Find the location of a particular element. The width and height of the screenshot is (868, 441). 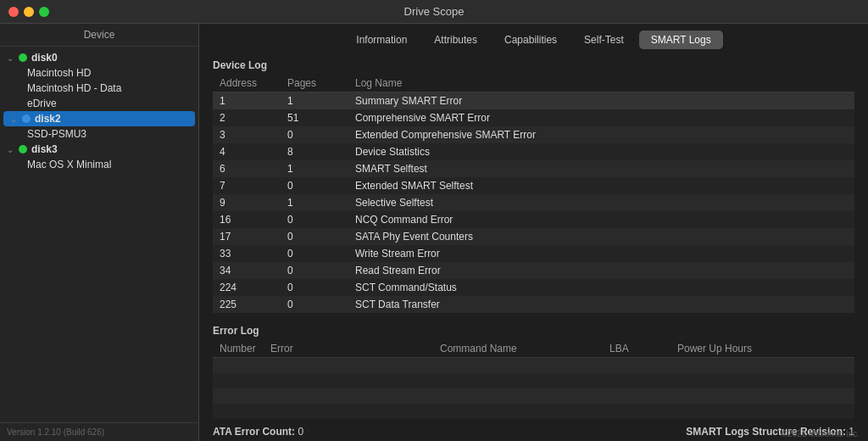

label-macintosh-hd-data: Macintosh HD - Data is located at coordinates (75, 88).